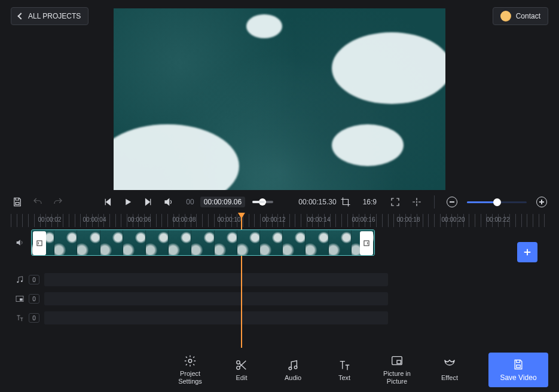  I want to click on fullscreen-icon, so click(395, 202).